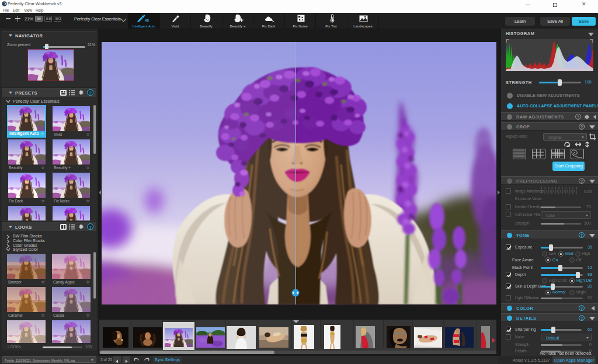 The image size is (598, 364). What do you see at coordinates (559, 188) in the screenshot?
I see `svg-text: 0` at bounding box center [559, 188].